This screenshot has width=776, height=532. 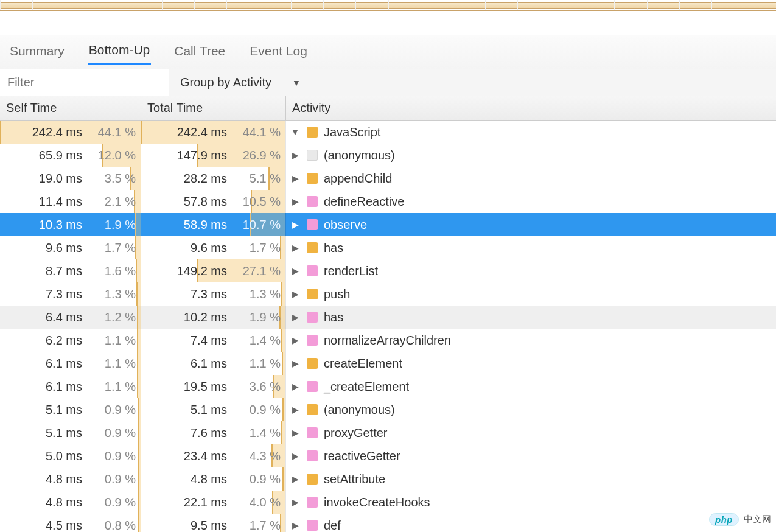 What do you see at coordinates (531, 363) in the screenshot?
I see `activity-cell: ▶createElement` at bounding box center [531, 363].